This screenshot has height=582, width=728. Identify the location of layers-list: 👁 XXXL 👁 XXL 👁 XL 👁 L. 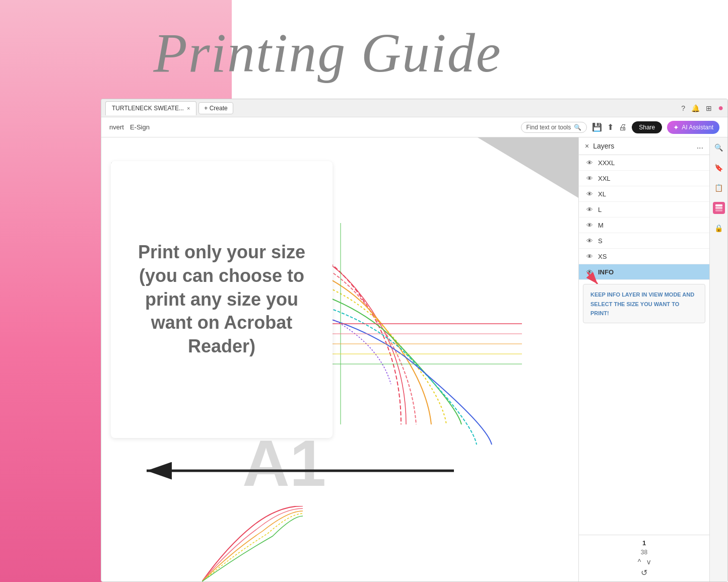
(644, 345).